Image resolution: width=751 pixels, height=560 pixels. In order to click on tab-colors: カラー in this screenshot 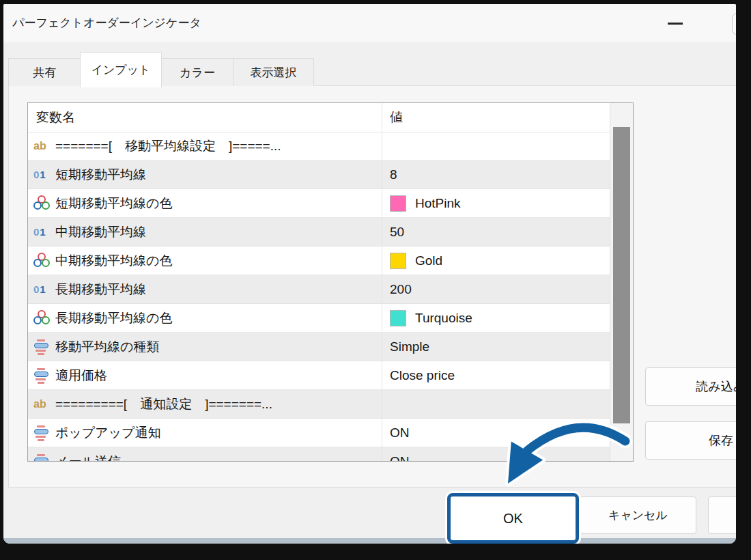, I will do `click(197, 72)`.